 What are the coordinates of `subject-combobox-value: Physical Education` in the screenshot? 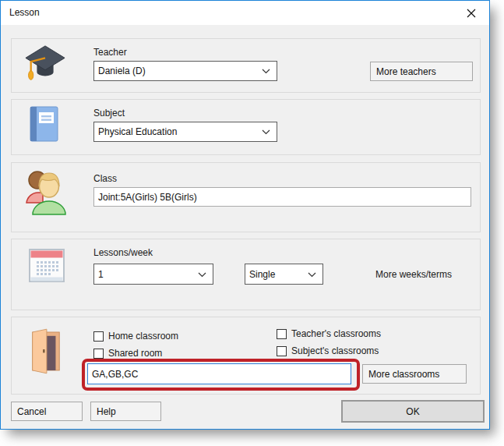 It's located at (137, 132).